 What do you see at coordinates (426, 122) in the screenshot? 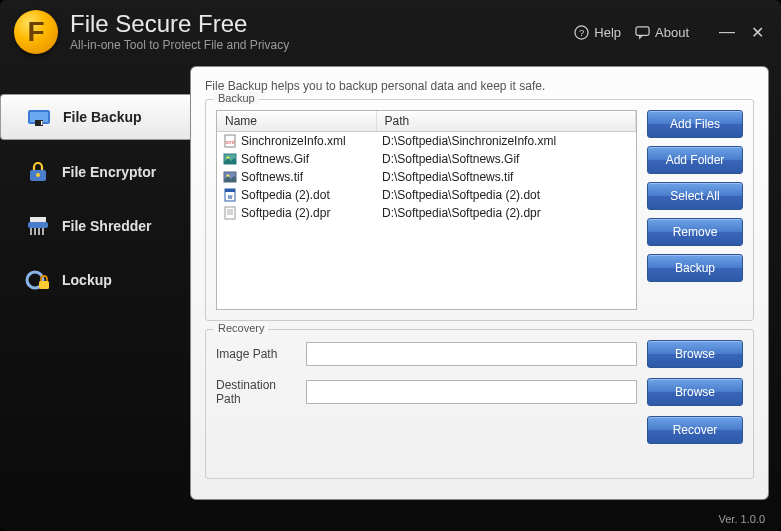
I see `table-header-row: Name Path` at bounding box center [426, 122].